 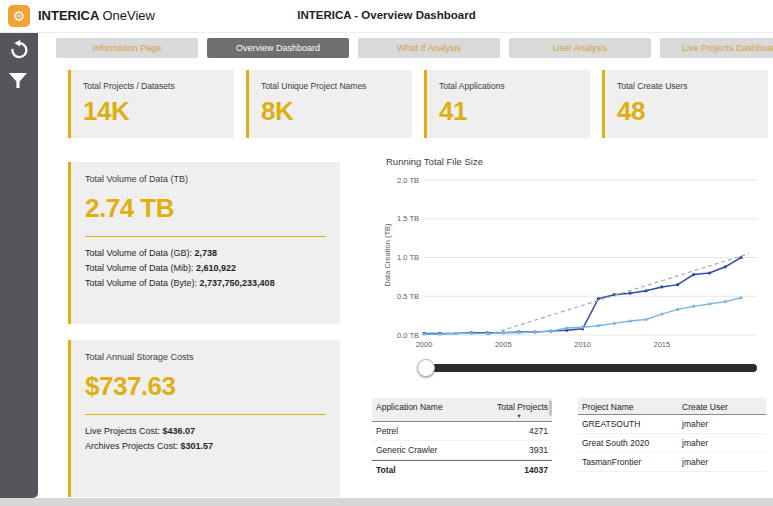 What do you see at coordinates (206, 357) in the screenshot?
I see `card-title: Total Annual Storage Costs` at bounding box center [206, 357].